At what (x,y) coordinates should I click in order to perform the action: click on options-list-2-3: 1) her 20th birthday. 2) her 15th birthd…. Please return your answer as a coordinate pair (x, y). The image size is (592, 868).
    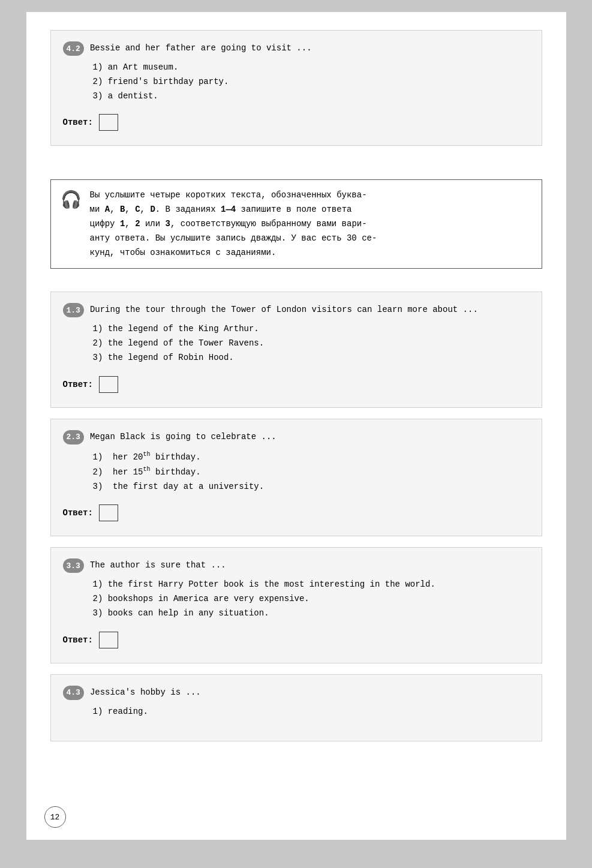
    Looking at the image, I should click on (311, 471).